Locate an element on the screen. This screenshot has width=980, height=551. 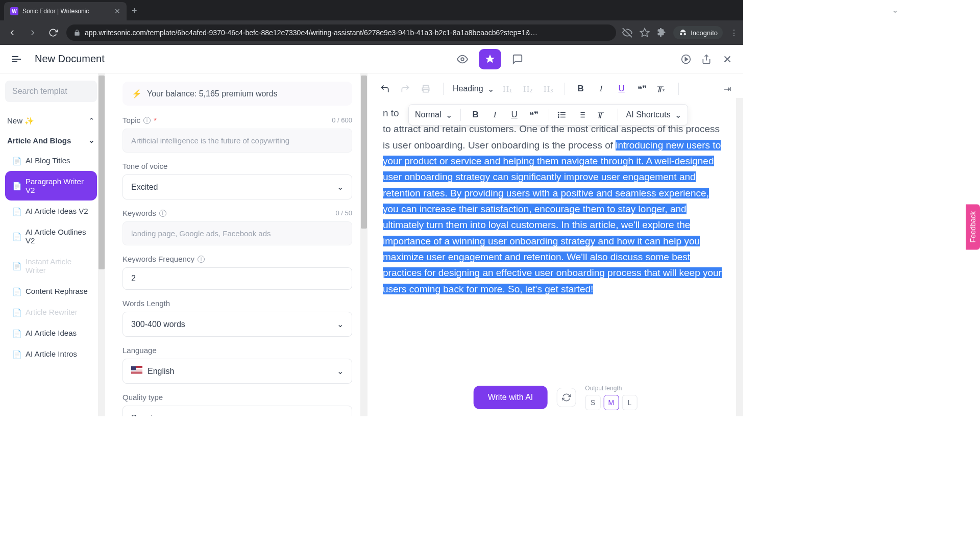
quality-select: Premium ⌄ is located at coordinates (237, 411).